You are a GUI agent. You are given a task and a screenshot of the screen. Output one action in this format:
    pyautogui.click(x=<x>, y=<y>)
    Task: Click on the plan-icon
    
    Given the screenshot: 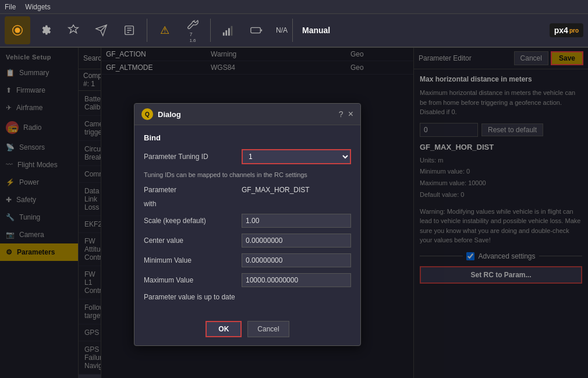 What is the action you would take?
    pyautogui.click(x=129, y=30)
    